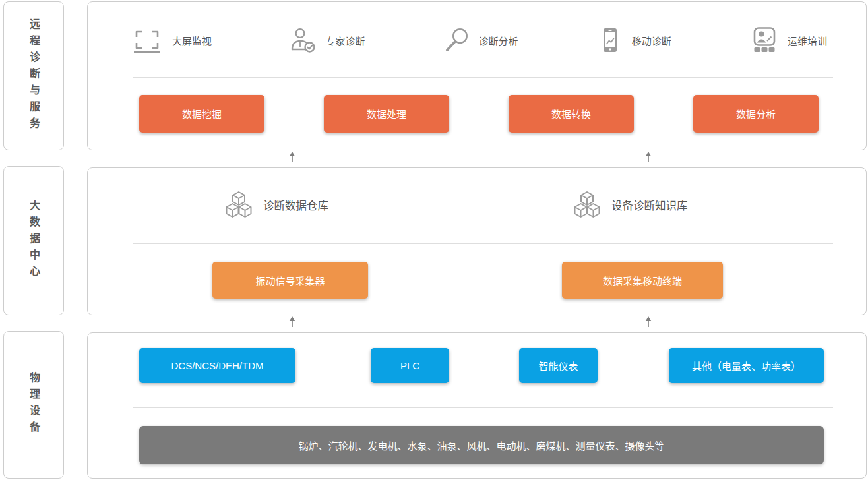 Image resolution: width=868 pixels, height=480 pixels. I want to click on node-data-conversion: 数据转换, so click(571, 113).